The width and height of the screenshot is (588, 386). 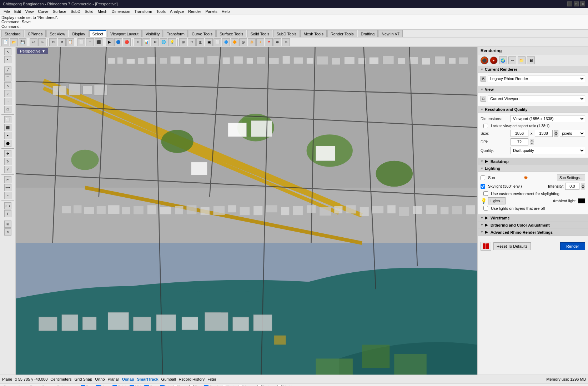 What do you see at coordinates (76, 26) in the screenshot?
I see `command-input` at bounding box center [76, 26].